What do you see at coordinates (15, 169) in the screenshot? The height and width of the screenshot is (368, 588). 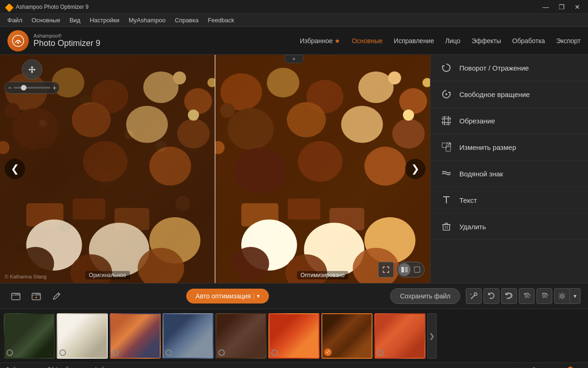 I see `prev-image-button: ❮` at bounding box center [15, 169].